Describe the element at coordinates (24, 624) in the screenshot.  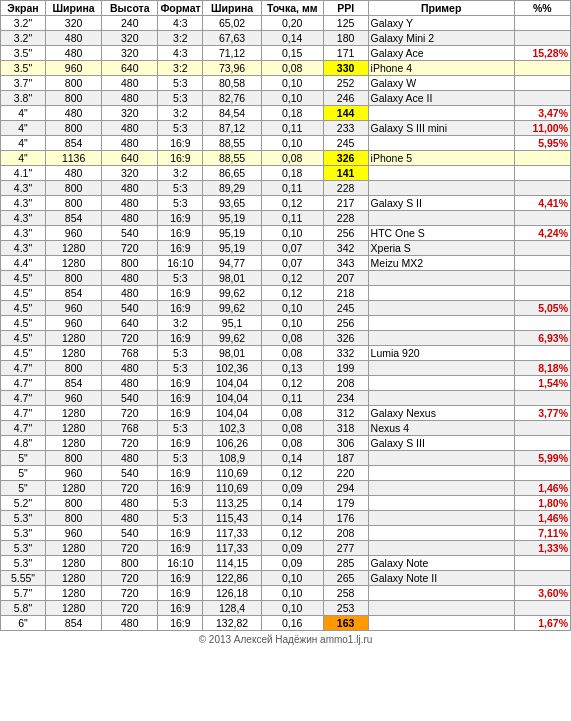
I see `cell-screen: 6"` at that location.